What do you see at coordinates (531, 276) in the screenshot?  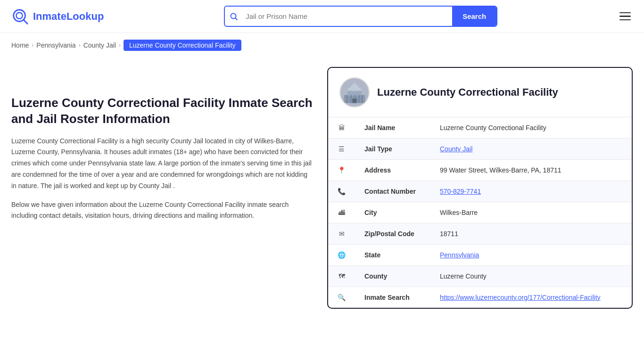 I see `row-value: Luzerne County` at bounding box center [531, 276].